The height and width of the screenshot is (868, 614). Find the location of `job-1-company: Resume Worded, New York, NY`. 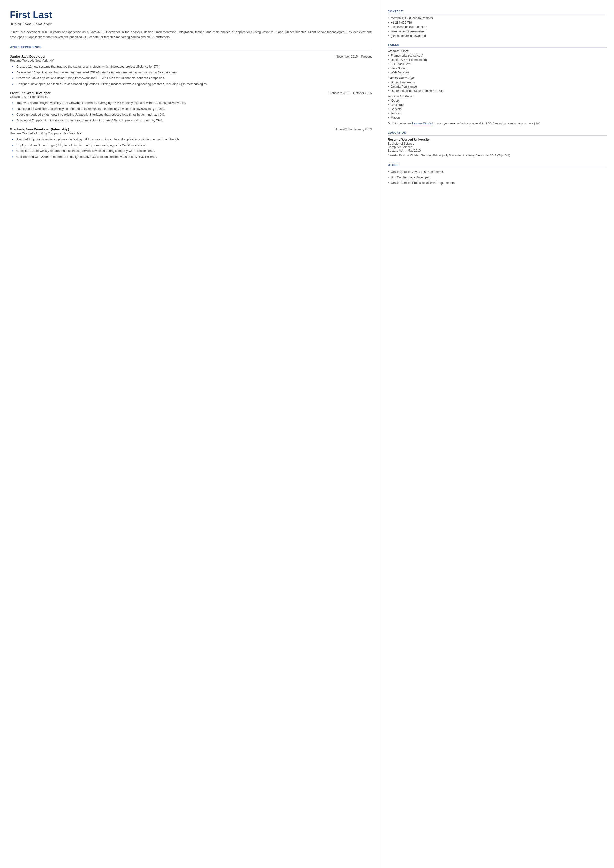

job-1-company: Resume Worded, New York, NY is located at coordinates (191, 61).